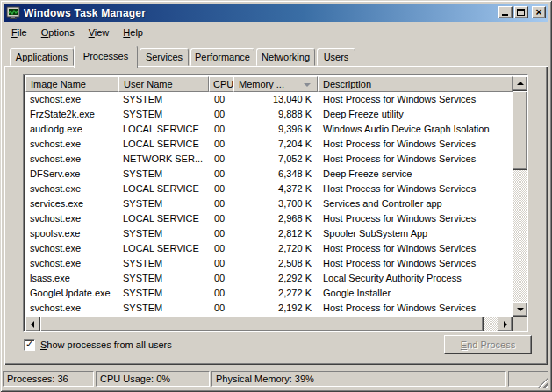 The width and height of the screenshot is (552, 392). What do you see at coordinates (163, 84) in the screenshot?
I see `column-header-user-name: User Name` at bounding box center [163, 84].